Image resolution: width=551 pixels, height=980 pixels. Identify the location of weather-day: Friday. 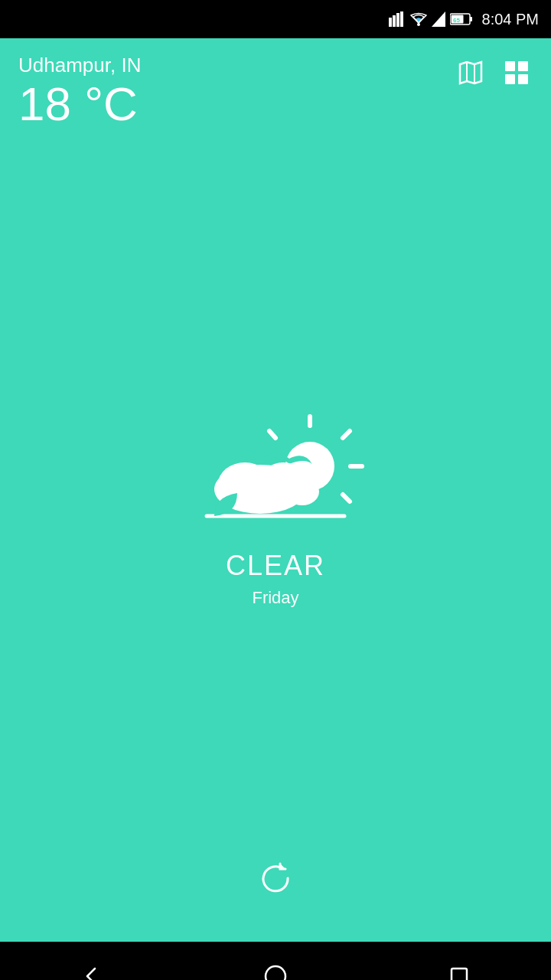
(276, 598).